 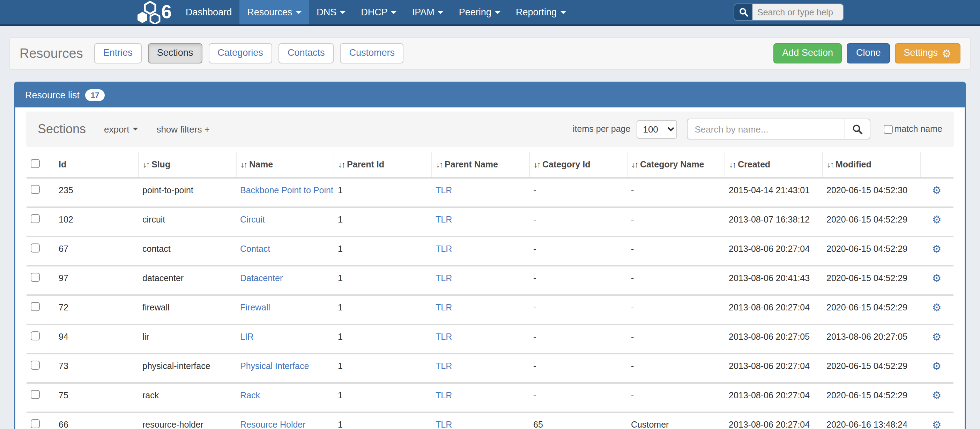 What do you see at coordinates (871, 192) in the screenshot?
I see `cell-modified: 2020-06-15 04:52:30` at bounding box center [871, 192].